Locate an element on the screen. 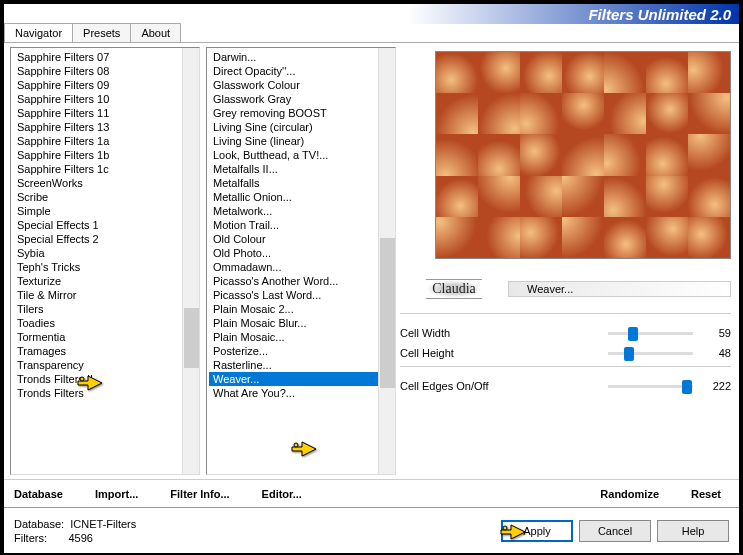 The width and height of the screenshot is (743, 555). list-item: Old Colour is located at coordinates (301, 239).